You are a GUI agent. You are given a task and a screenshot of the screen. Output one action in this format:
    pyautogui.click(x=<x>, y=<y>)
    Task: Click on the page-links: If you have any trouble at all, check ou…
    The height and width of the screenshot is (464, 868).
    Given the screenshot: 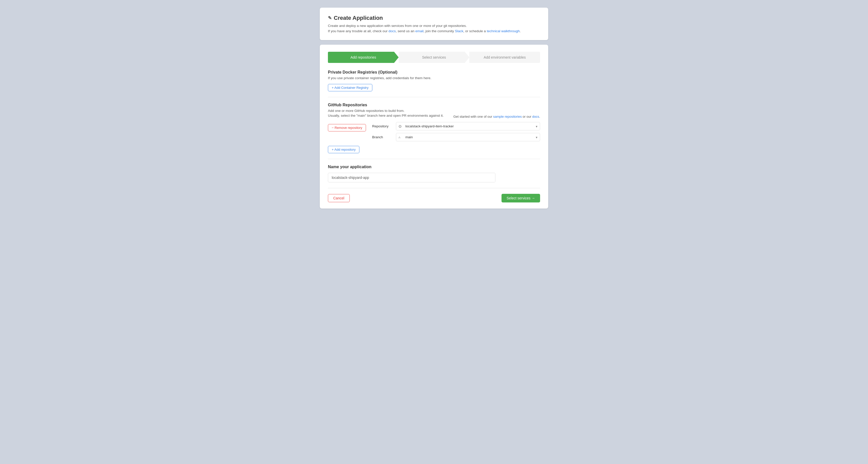 What is the action you would take?
    pyautogui.click(x=434, y=31)
    